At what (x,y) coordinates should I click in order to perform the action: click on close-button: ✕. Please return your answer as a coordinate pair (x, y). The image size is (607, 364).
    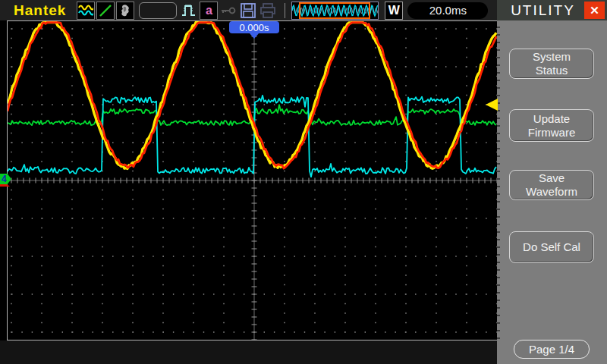
    Looking at the image, I should click on (595, 11).